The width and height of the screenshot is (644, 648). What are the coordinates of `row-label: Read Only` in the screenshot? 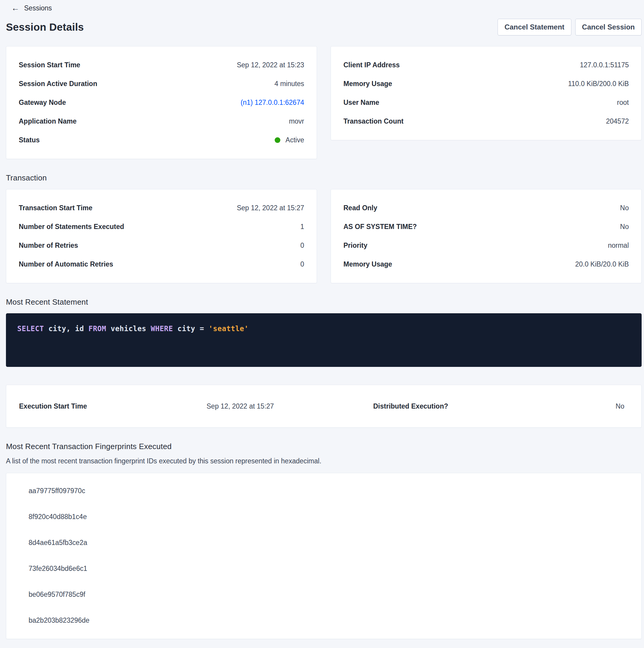 It's located at (360, 208).